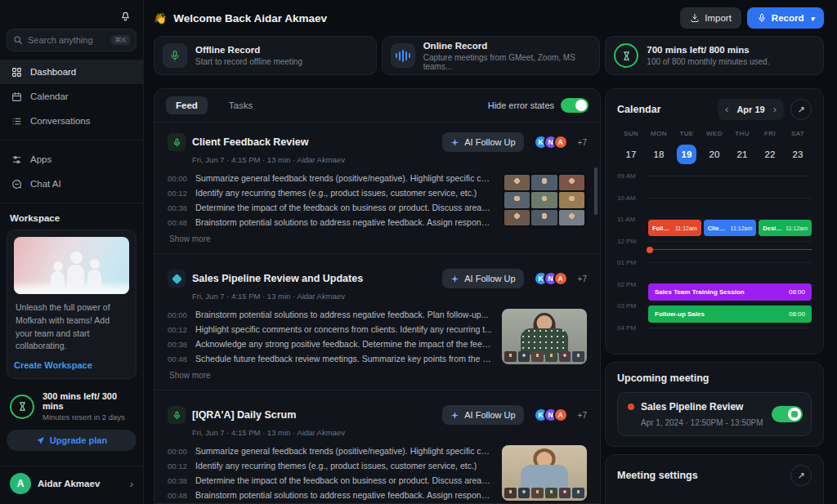 The height and width of the screenshot is (504, 837). What do you see at coordinates (742, 154) in the screenshot?
I see `date-cell: 21` at bounding box center [742, 154].